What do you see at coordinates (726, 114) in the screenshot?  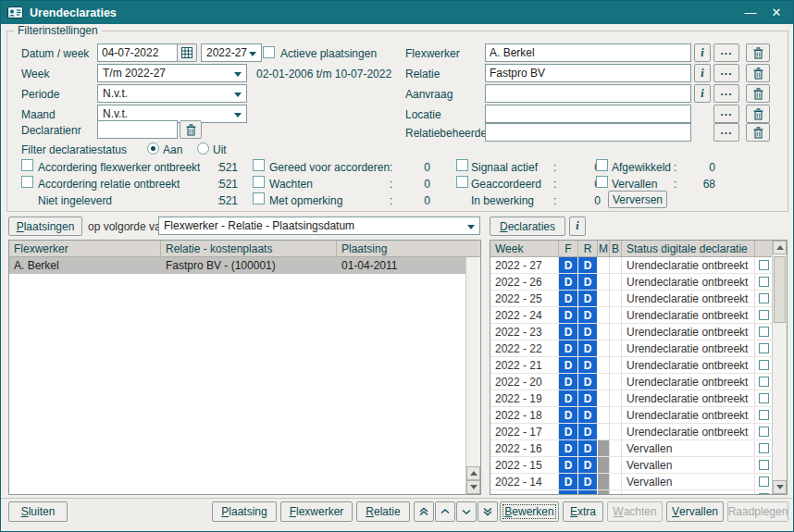 I see `locatie-more-button: ...` at bounding box center [726, 114].